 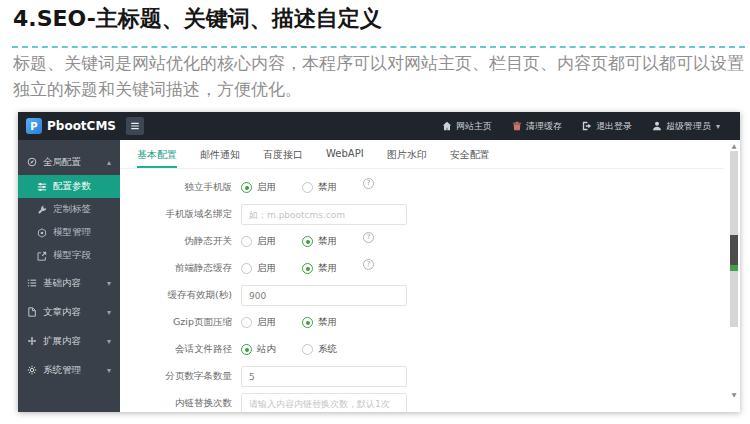 What do you see at coordinates (430, 188) in the screenshot?
I see `form-row: 独立手机版 启用 禁用 ?` at bounding box center [430, 188].